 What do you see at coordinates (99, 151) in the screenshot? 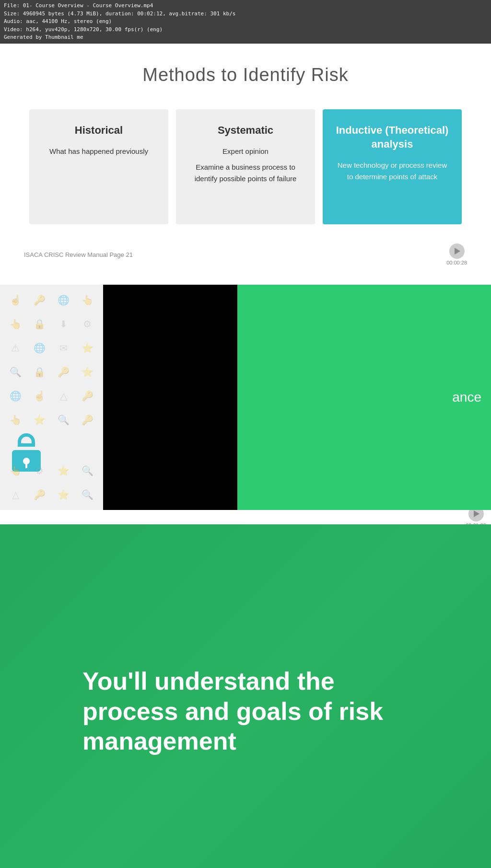
I see `card-historical-subtitle: What has happened previously` at bounding box center [99, 151].